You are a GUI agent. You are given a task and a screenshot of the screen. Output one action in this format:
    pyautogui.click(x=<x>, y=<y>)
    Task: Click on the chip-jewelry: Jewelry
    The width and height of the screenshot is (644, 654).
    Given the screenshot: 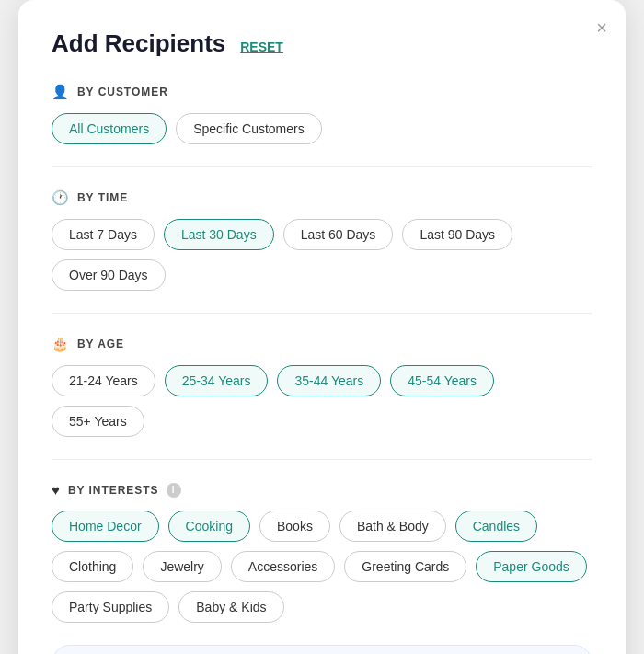 What is the action you would take?
    pyautogui.click(x=182, y=567)
    